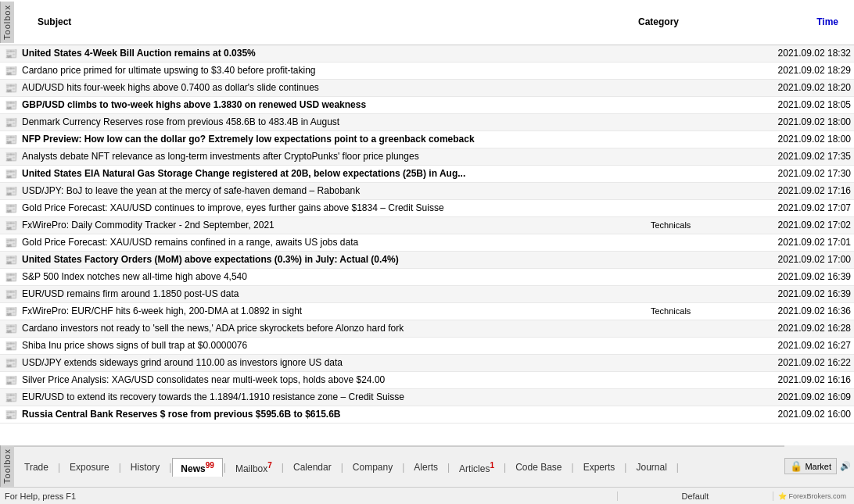 The image size is (854, 504). I want to click on news-row: 📰EUR/USD to extend its recovery towards …, so click(427, 398).